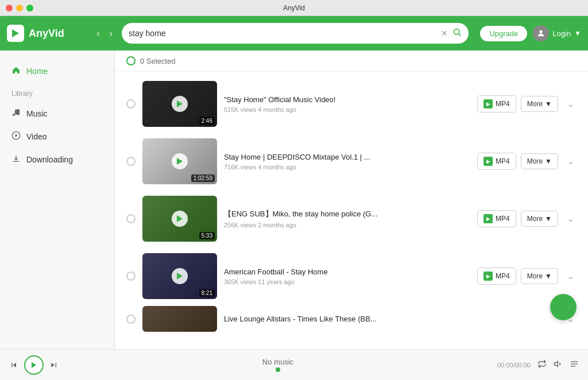  I want to click on table-row: Live Lounge Allstars - Times Like These …, so click(351, 319).